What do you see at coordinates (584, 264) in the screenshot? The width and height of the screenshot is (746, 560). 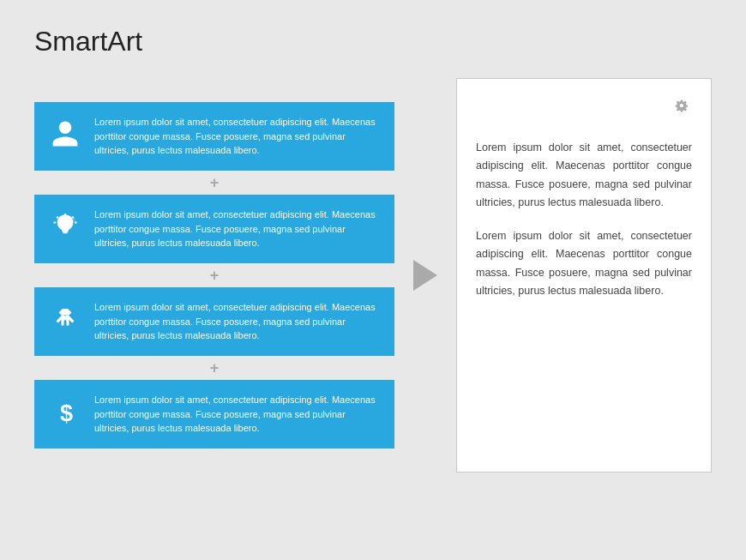 I see `right-paragraph-2: Lorem ipsum dolor sit amet, consectetuer…` at bounding box center [584, 264].